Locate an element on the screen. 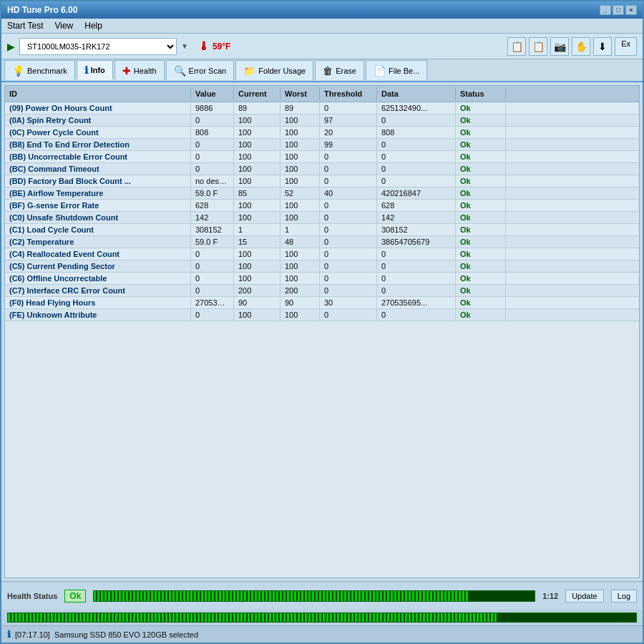 Image resolution: width=644 pixels, height=644 pixels. extra-button: Ex is located at coordinates (625, 47).